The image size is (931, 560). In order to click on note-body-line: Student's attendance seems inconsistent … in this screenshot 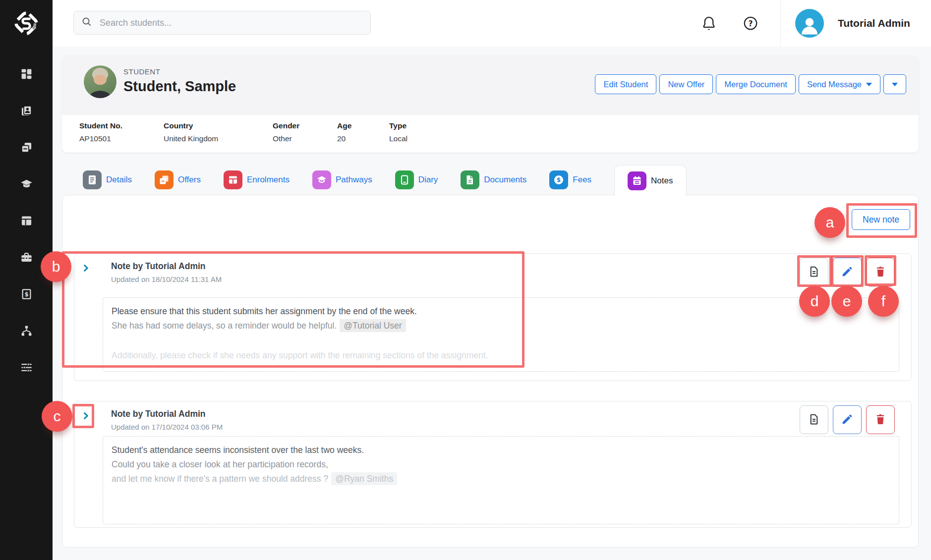, I will do `click(501, 450)`.